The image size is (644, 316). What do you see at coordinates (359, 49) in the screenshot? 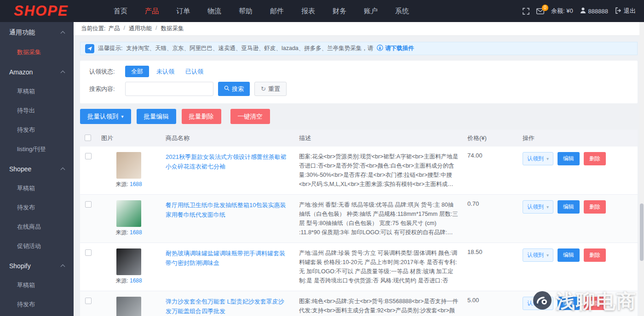
I see `tip-bar: 温馨提示: 支持淘宝、天猫、京东、阿里巴巴、速卖通、亚马逊、虾皮、lazada、…` at bounding box center [359, 49].